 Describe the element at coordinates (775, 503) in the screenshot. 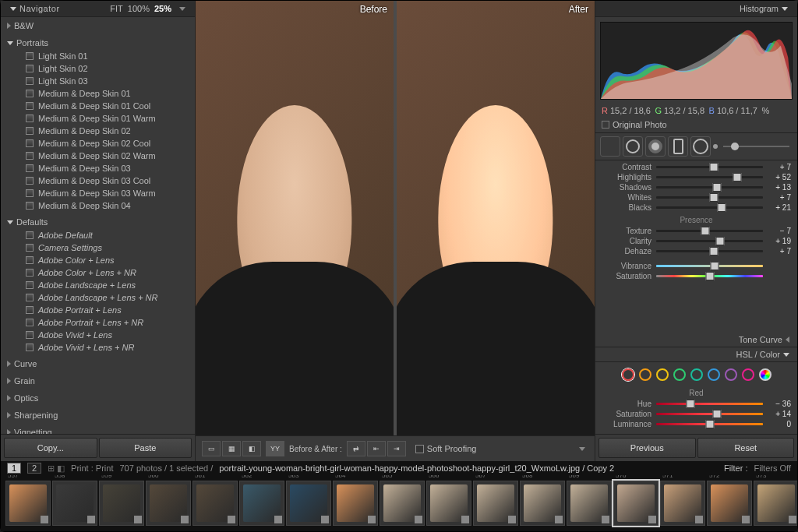

I see `filmstrip-thumb: 573` at that location.